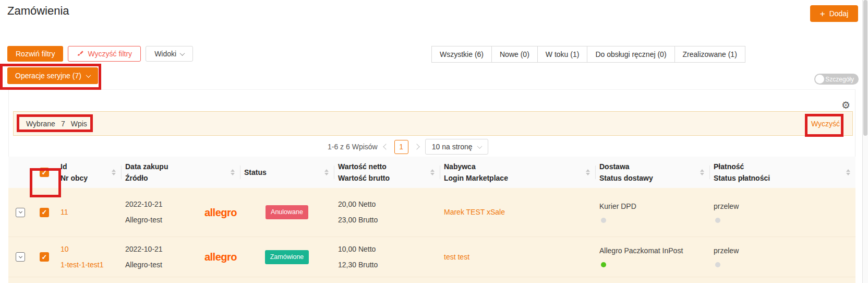 The width and height of the screenshot is (868, 283). What do you see at coordinates (820, 79) in the screenshot?
I see `toggle-knob` at bounding box center [820, 79].